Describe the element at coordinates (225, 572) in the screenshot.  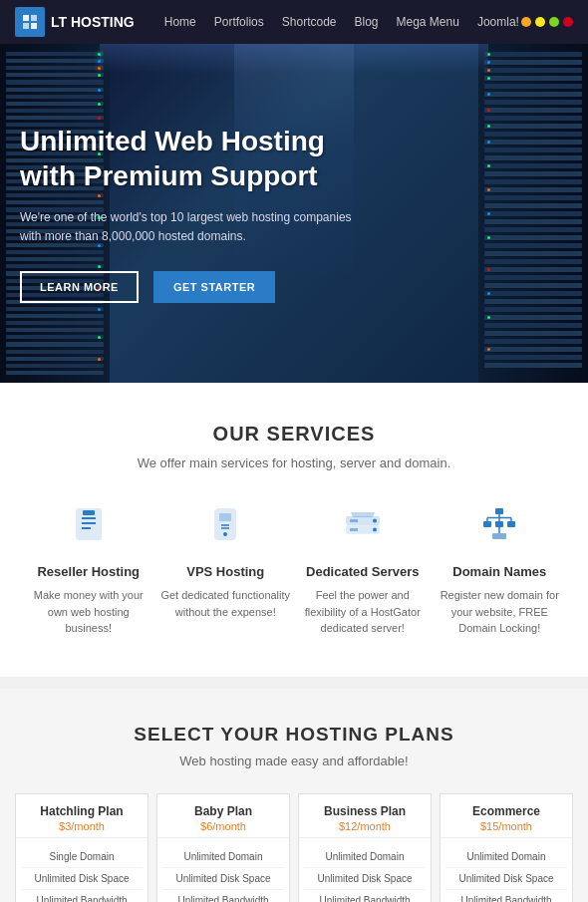
I see `vps-title: VPS Hosting` at that location.